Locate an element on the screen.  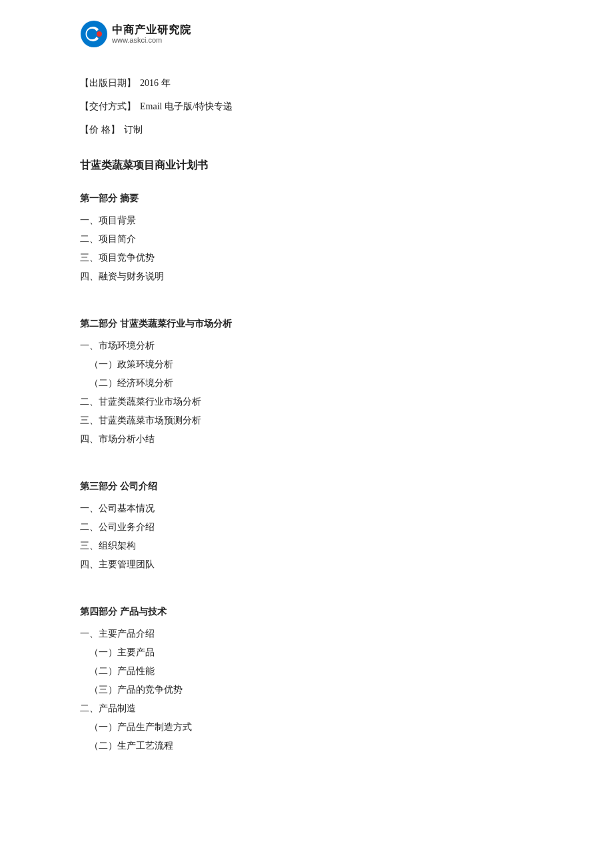
header: 中商产业研究院 www.askci.com is located at coordinates (306, 34).